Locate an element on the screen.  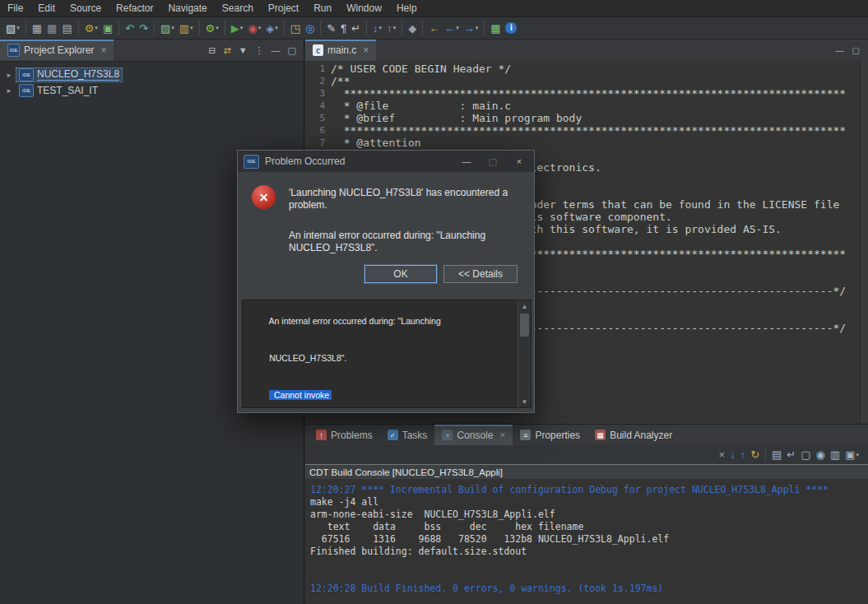
toolbar-button: ◎ is located at coordinates (309, 28).